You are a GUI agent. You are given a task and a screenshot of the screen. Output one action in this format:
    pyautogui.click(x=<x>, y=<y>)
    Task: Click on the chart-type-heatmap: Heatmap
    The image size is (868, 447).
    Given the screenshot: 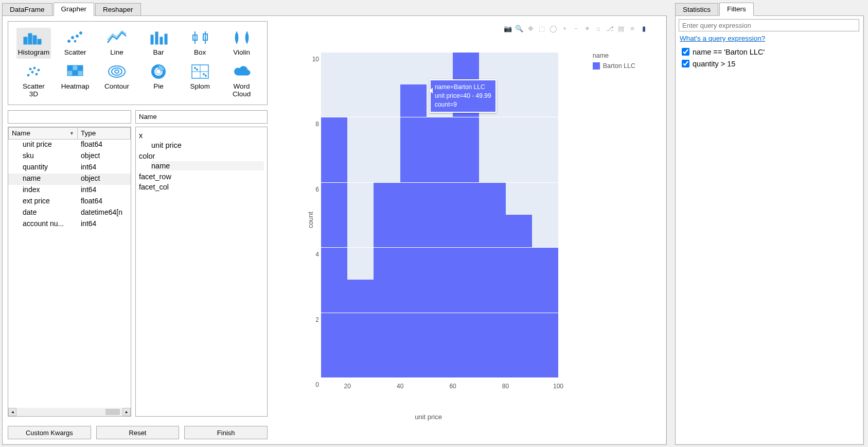 What is the action you would take?
    pyautogui.click(x=75, y=81)
    